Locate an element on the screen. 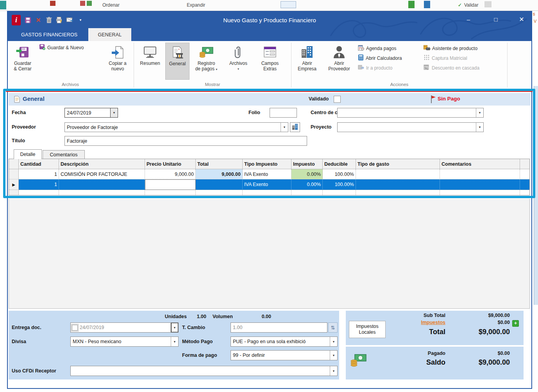 This screenshot has height=392, width=538. titulo-input: Factoraje is located at coordinates (186, 141).